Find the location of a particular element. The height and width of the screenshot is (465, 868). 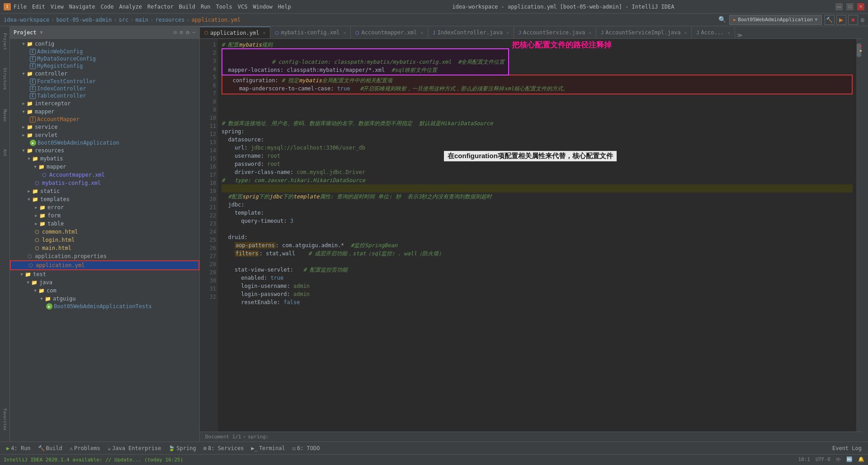

breadcrumb-src: src is located at coordinates (123, 20).